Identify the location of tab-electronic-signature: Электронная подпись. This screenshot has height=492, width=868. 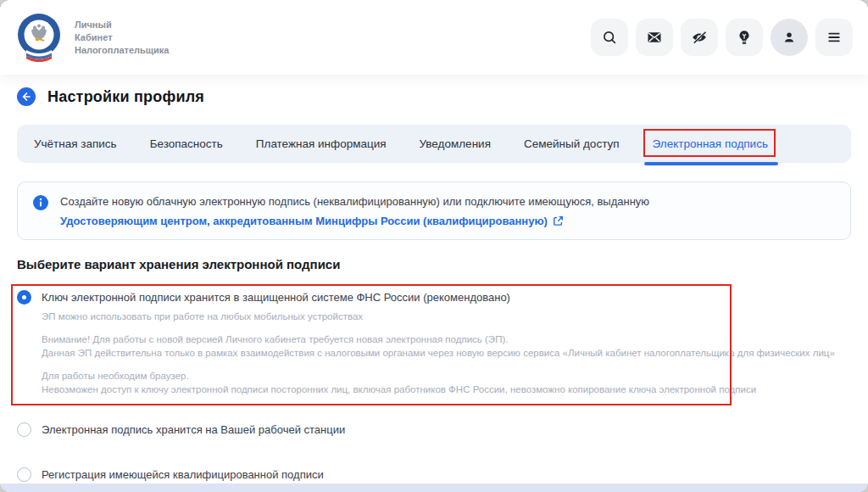
(710, 144).